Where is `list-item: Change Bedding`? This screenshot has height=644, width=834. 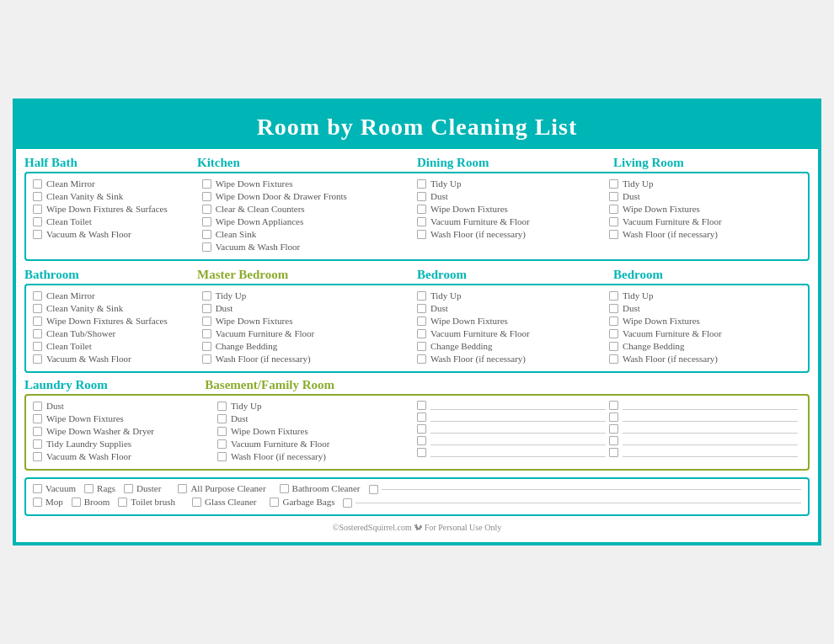
list-item: Change Bedding is located at coordinates (511, 346).